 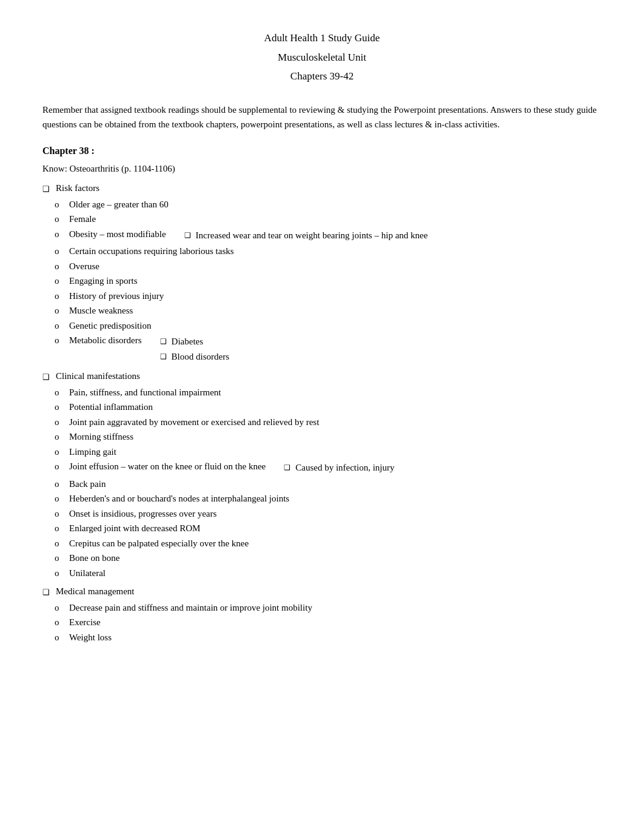 What do you see at coordinates (328, 251) in the screenshot?
I see `list-item: oCertain occupations requiring laborious…` at bounding box center [328, 251].